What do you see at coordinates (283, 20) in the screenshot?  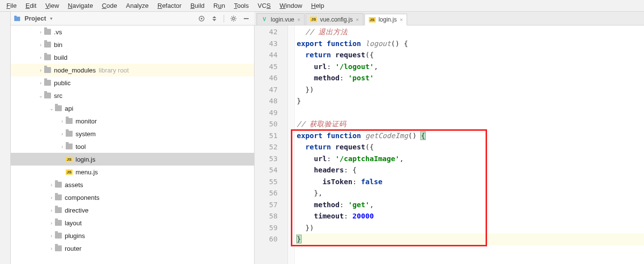 I see `tab-label: login.vue` at bounding box center [283, 20].